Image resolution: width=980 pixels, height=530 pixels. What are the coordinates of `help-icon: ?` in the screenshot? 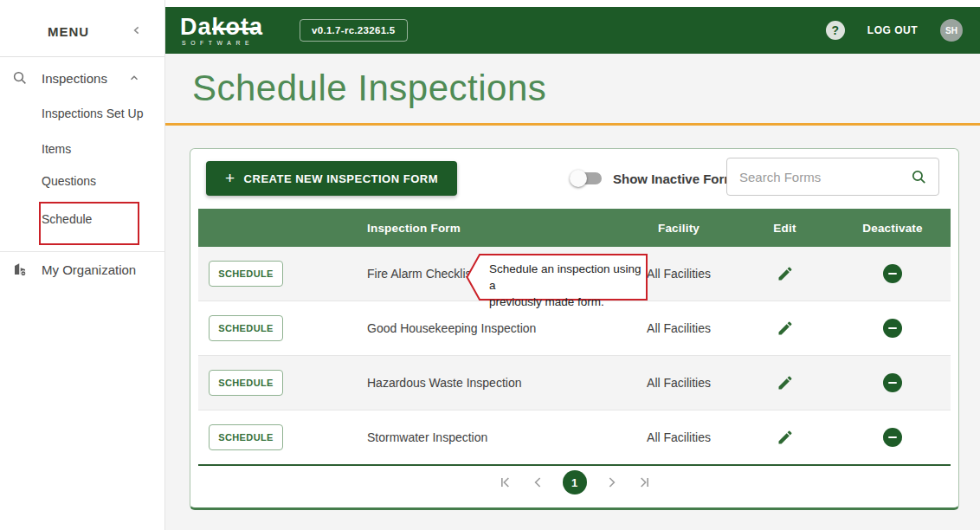 It's located at (835, 30).